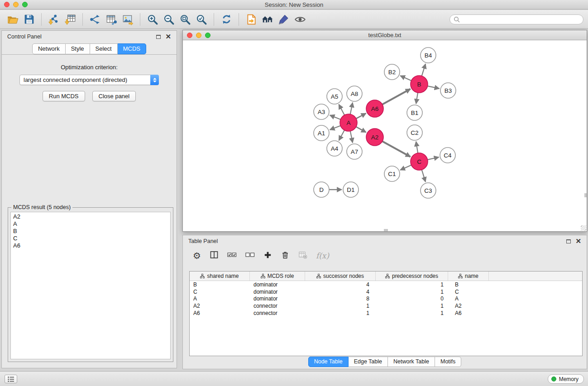 The width and height of the screenshot is (588, 386). Describe the element at coordinates (375, 109) in the screenshot. I see `node-A6: A6` at that location.